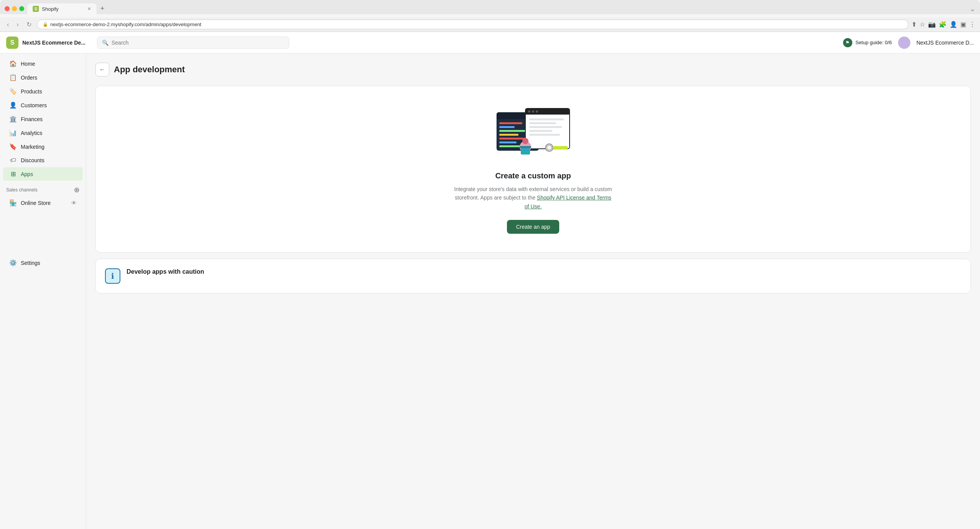  Describe the element at coordinates (31, 263) in the screenshot. I see `sidebar-label-settings: Settings` at that location.